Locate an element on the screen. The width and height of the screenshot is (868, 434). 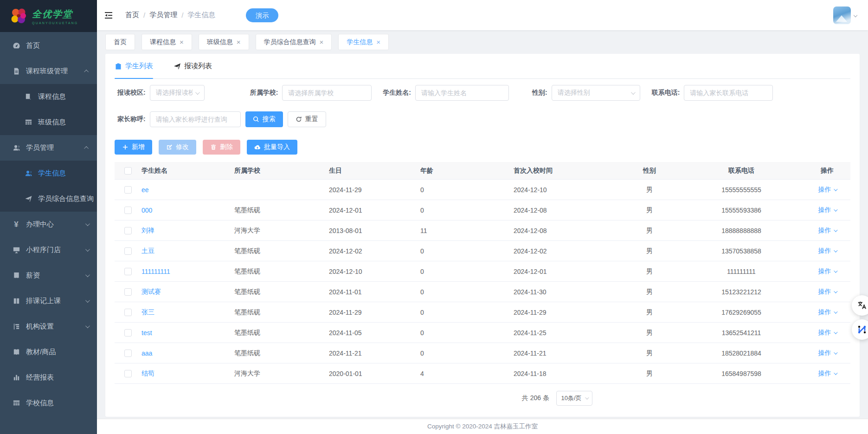
page-size-select: 10条/页 is located at coordinates (574, 398).